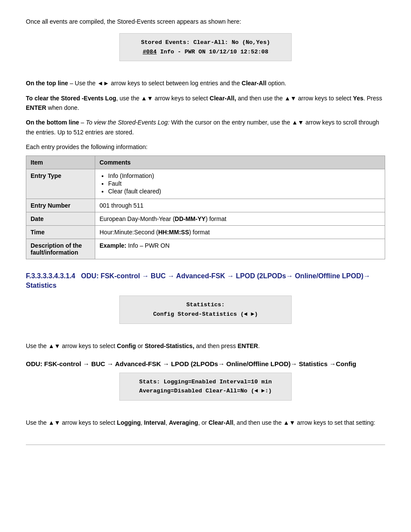 This screenshot has width=411, height=532. Describe the element at coordinates (140, 346) in the screenshot. I see `stats-or: or` at that location.